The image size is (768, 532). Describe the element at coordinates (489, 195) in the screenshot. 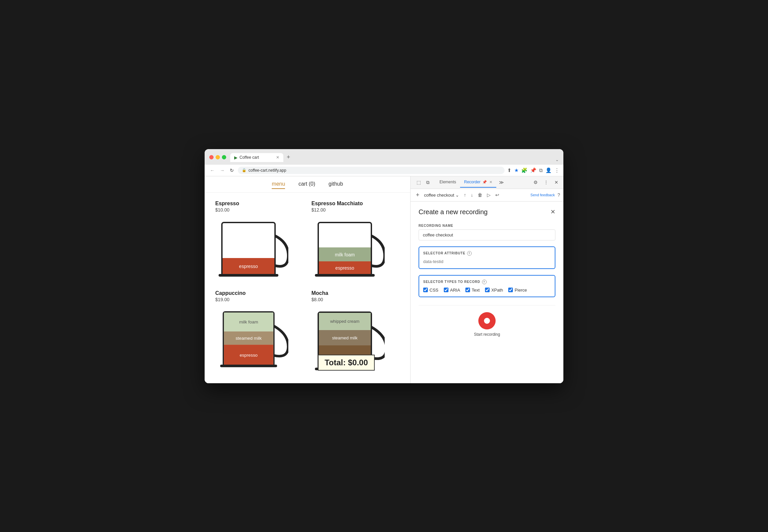

I see `recorder-play-button: ▷` at that location.